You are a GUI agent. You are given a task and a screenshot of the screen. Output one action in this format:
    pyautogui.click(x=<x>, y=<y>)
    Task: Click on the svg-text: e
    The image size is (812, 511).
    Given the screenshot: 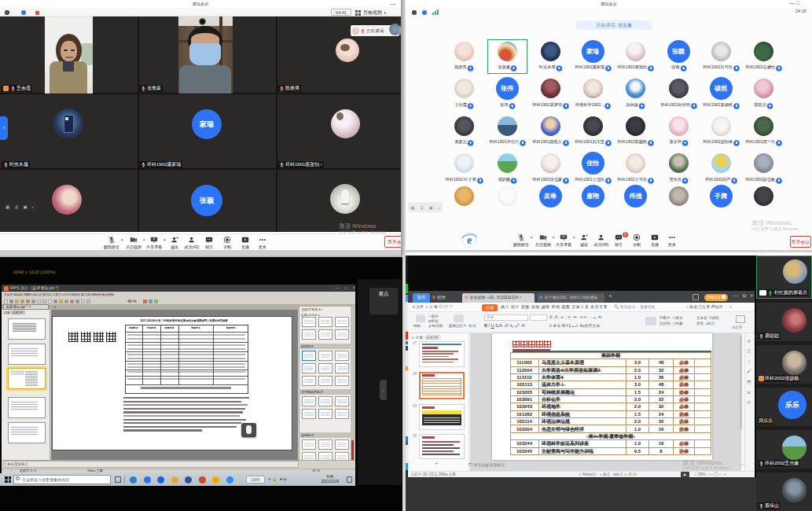 What is the action you would take?
    pyautogui.click(x=469, y=241)
    